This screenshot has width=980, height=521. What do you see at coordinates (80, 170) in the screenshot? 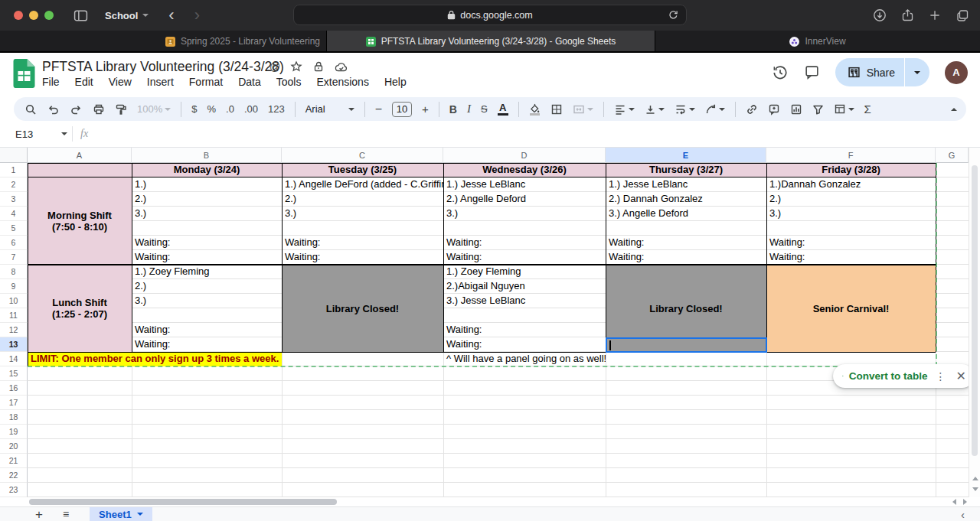
I see `cell-A1` at bounding box center [80, 170].